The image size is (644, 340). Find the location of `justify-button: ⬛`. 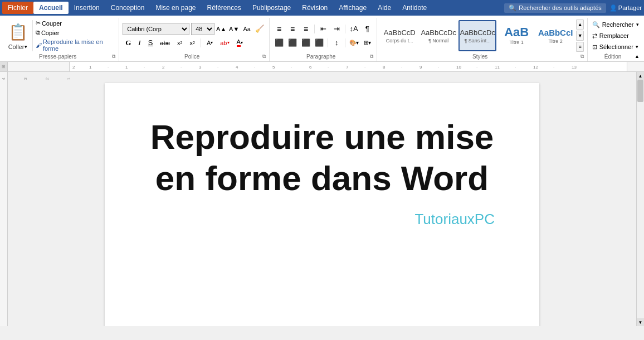

justify-button: ⬛ is located at coordinates (319, 43).